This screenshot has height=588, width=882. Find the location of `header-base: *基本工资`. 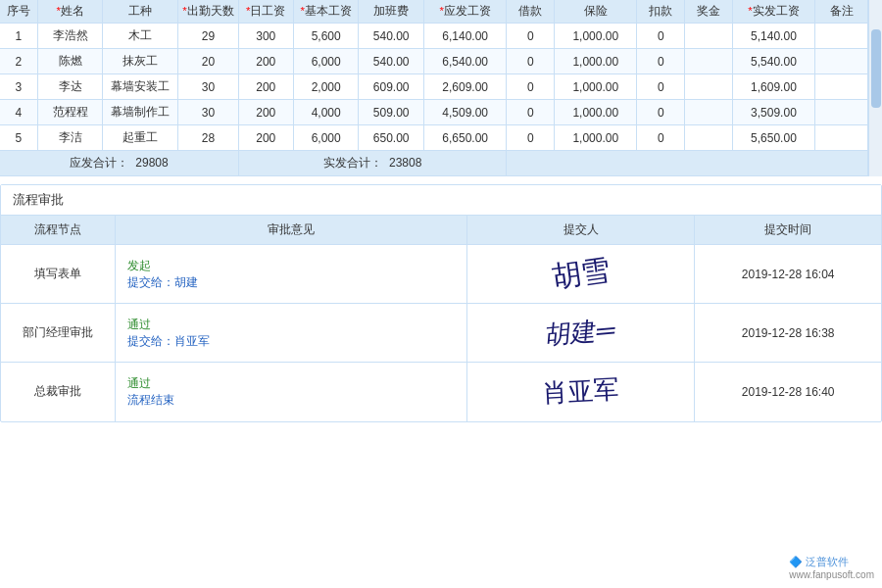

header-base: *基本工资 is located at coordinates (325, 12).